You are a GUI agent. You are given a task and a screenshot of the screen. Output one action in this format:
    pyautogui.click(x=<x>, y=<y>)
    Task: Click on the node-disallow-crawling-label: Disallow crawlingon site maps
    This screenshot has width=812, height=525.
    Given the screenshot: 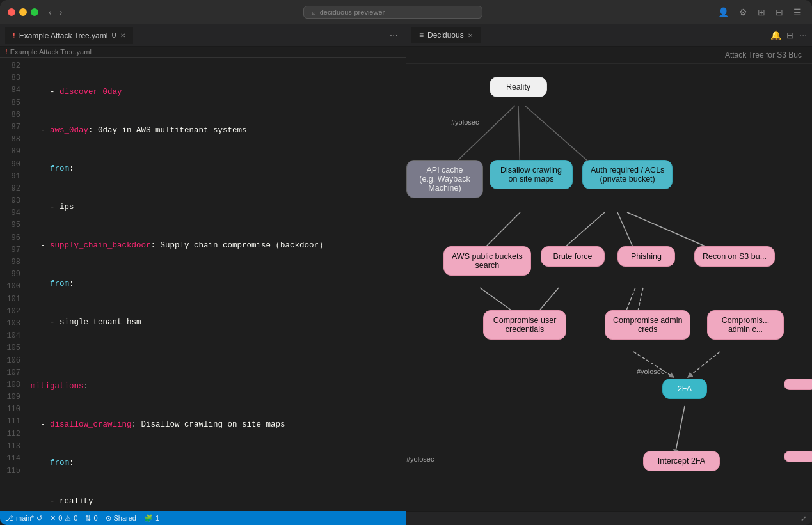 What is the action you would take?
    pyautogui.click(x=531, y=175)
    